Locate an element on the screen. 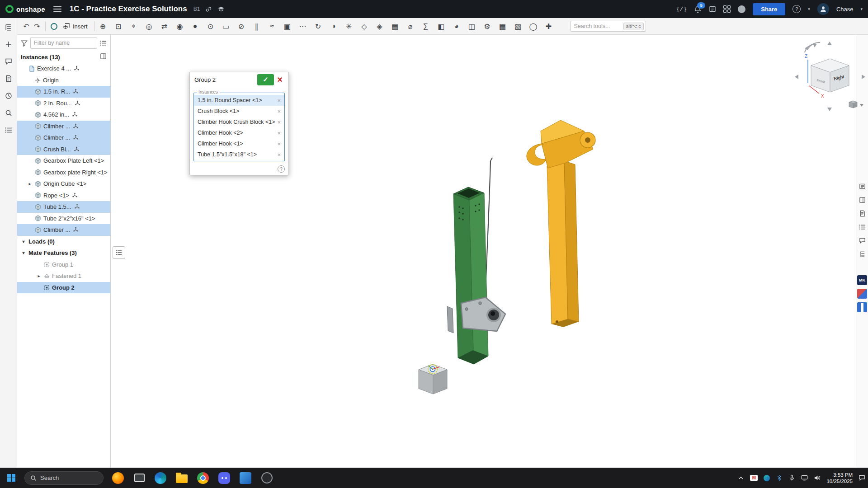  custom-feature-tool-icon: ✚ is located at coordinates (549, 26).